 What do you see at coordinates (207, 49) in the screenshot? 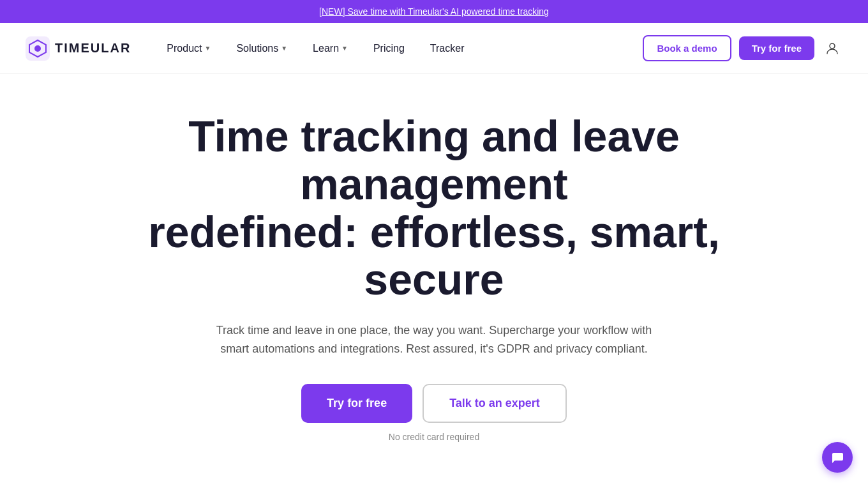
I see `product-chevron-icon: ▼` at bounding box center [207, 49].